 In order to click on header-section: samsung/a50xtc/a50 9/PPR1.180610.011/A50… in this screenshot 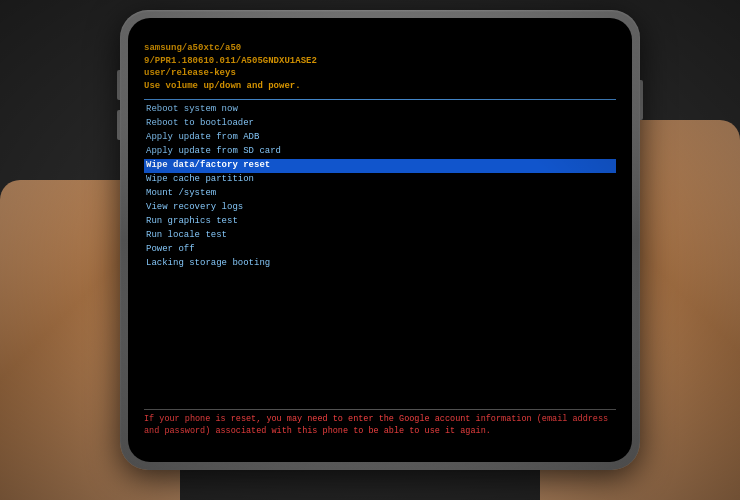, I will do `click(380, 67)`.